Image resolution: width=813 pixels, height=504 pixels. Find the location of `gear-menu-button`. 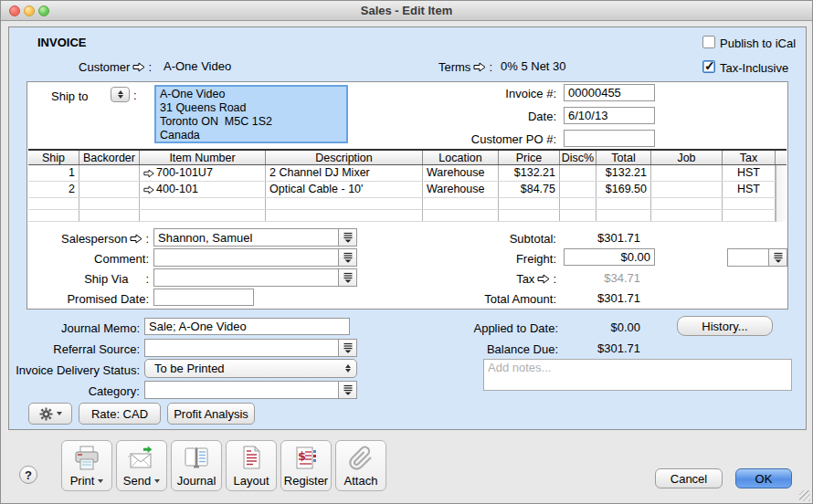

gear-menu-button is located at coordinates (50, 414).